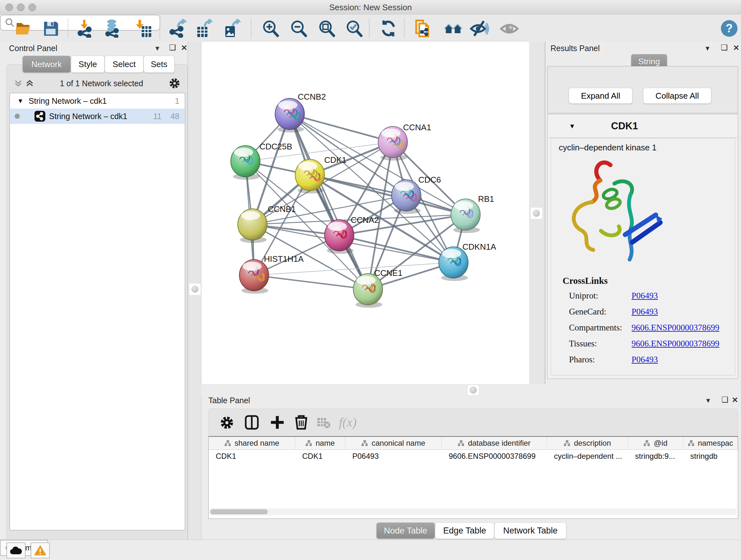 The height and width of the screenshot is (560, 741). I want to click on table-cell: cyclin–dependent ..., so click(588, 456).